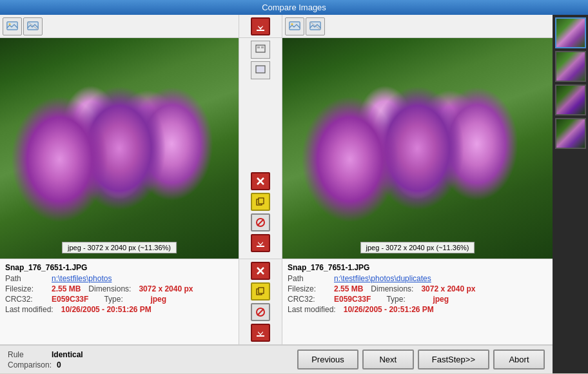 The height and width of the screenshot is (374, 588). Describe the element at coordinates (45, 360) in the screenshot. I see `status-area: Rule Identical Comparison: 0` at that location.